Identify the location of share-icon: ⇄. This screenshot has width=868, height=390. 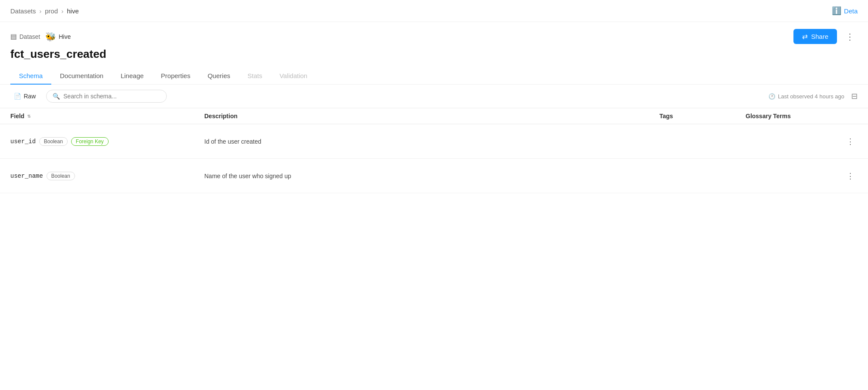
(805, 36).